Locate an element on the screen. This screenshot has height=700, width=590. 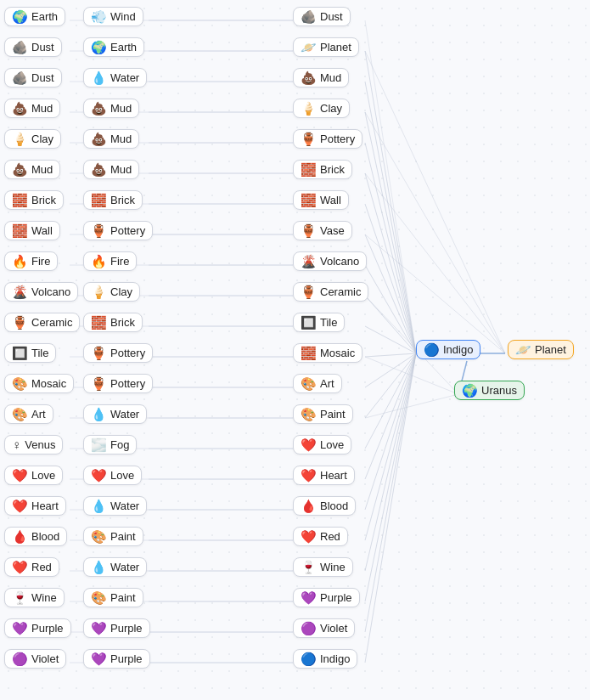
node-planet-right: 🪐Planet is located at coordinates (541, 350).